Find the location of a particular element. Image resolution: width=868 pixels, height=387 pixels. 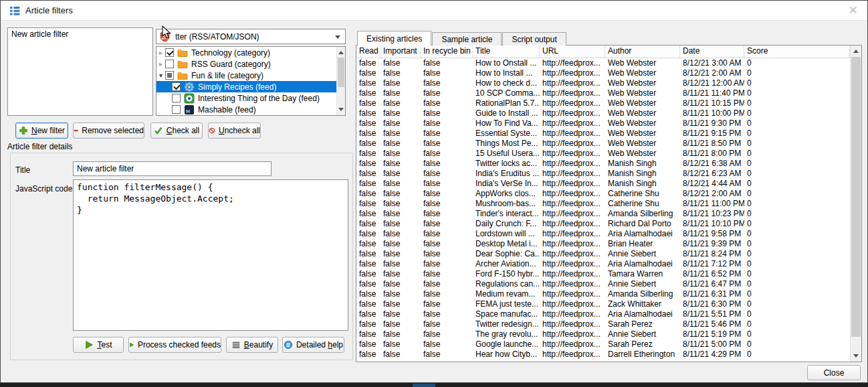

table-row: falsefalsefalseHow to Onstall ...http://… is located at coordinates (603, 63).